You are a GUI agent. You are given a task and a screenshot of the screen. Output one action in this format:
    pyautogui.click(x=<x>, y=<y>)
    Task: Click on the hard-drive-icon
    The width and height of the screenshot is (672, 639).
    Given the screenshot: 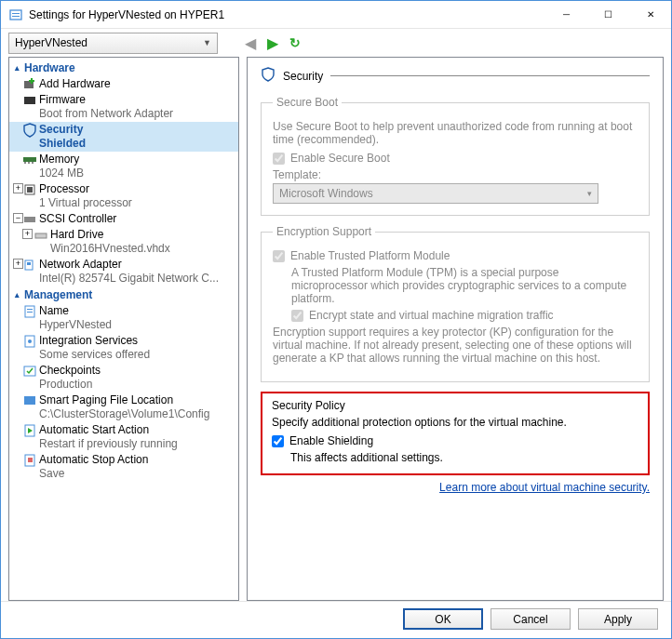 What is the action you would take?
    pyautogui.click(x=41, y=235)
    